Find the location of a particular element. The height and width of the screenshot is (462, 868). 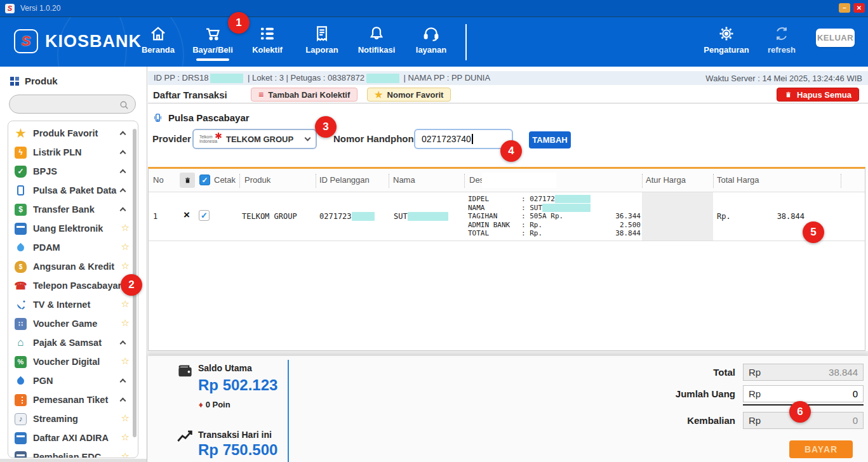

delete-all-rows-button is located at coordinates (187, 180).